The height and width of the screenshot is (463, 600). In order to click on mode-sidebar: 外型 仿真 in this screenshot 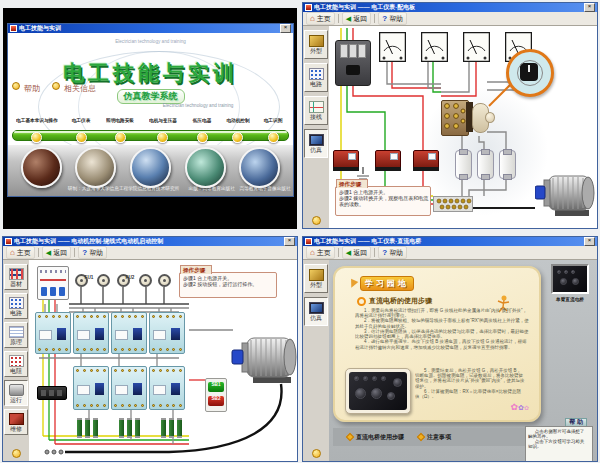, I will do `click(316, 360)`.